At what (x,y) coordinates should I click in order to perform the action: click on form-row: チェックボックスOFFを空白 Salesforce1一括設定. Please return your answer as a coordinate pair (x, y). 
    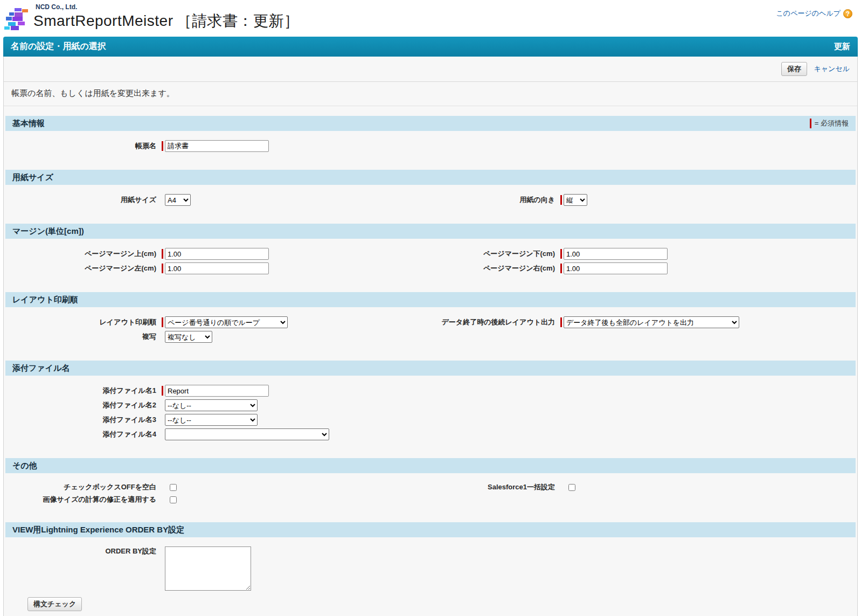
    Looking at the image, I should click on (430, 487).